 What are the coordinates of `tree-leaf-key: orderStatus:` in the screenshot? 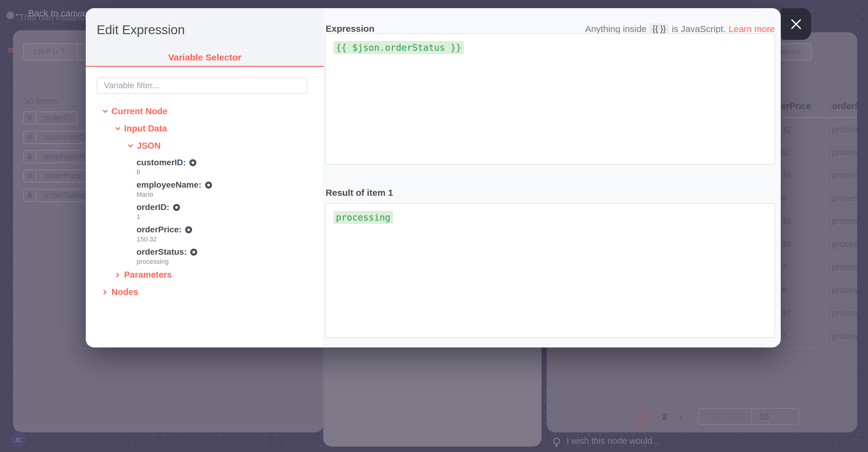 It's located at (162, 252).